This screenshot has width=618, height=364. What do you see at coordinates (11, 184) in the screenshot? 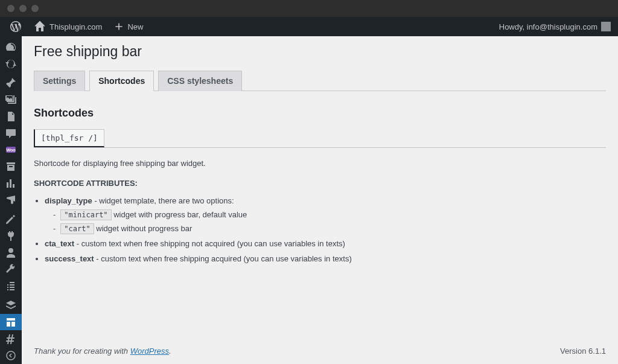
I see `sidebar-item-analytics` at bounding box center [11, 184].